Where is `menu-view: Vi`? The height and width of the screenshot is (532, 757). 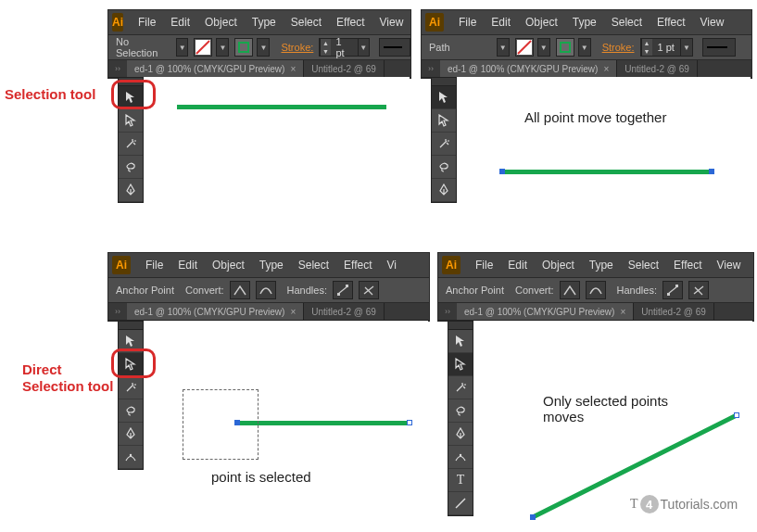 menu-view: Vi is located at coordinates (392, 265).